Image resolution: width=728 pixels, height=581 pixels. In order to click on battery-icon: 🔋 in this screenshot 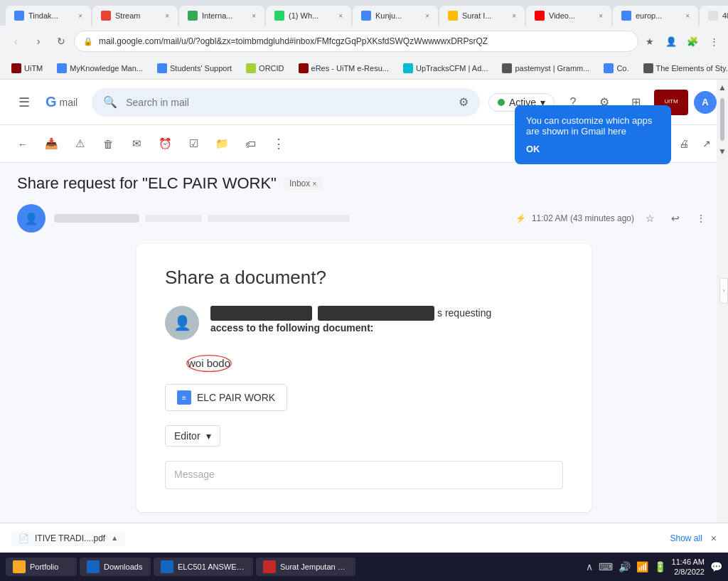, I will do `click(660, 567)`.